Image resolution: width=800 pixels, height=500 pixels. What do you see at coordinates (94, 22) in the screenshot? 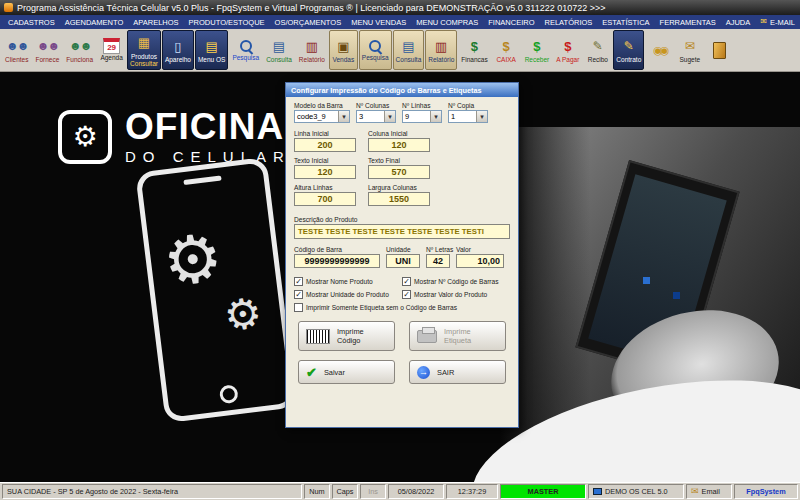
I see `menu-item-agendamento: AGENDAMENTO` at bounding box center [94, 22].